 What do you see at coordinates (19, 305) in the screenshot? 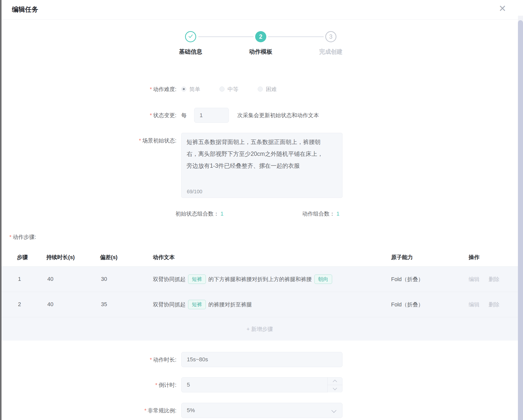
I see `cell-step: 2` at bounding box center [19, 305].